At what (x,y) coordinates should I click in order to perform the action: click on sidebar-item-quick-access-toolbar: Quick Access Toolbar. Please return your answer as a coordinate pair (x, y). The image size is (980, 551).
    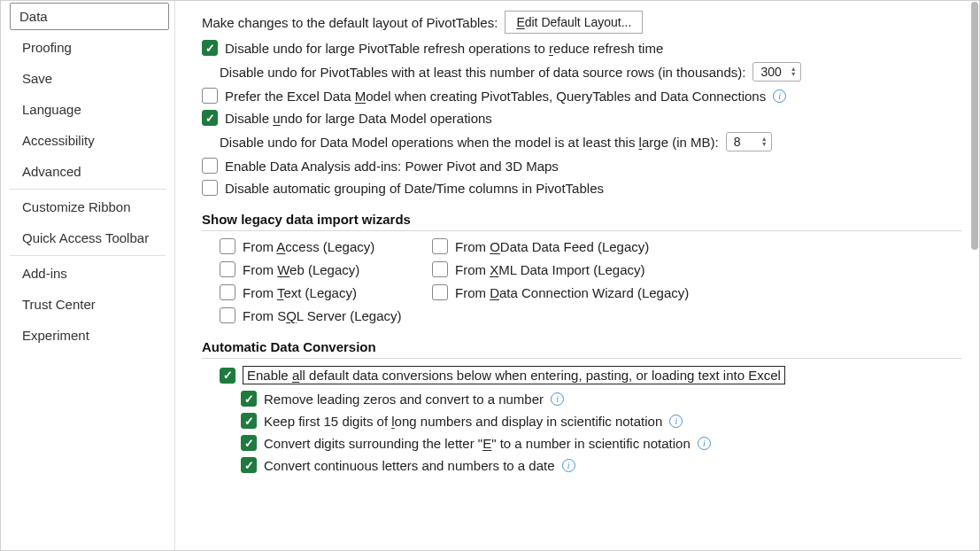
    Looking at the image, I should click on (92, 237).